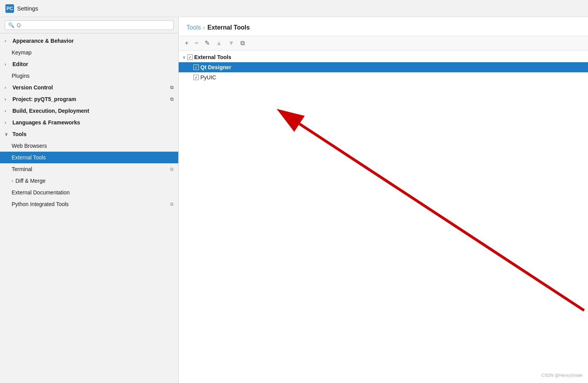 The image size is (588, 383). I want to click on sidebar-item-web-browsers: Web Browsers, so click(89, 146).